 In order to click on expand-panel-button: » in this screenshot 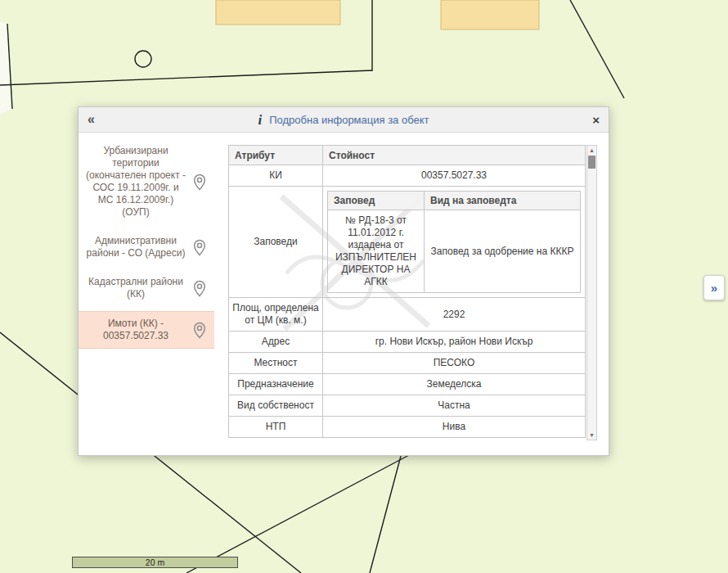, I will do `click(714, 288)`.